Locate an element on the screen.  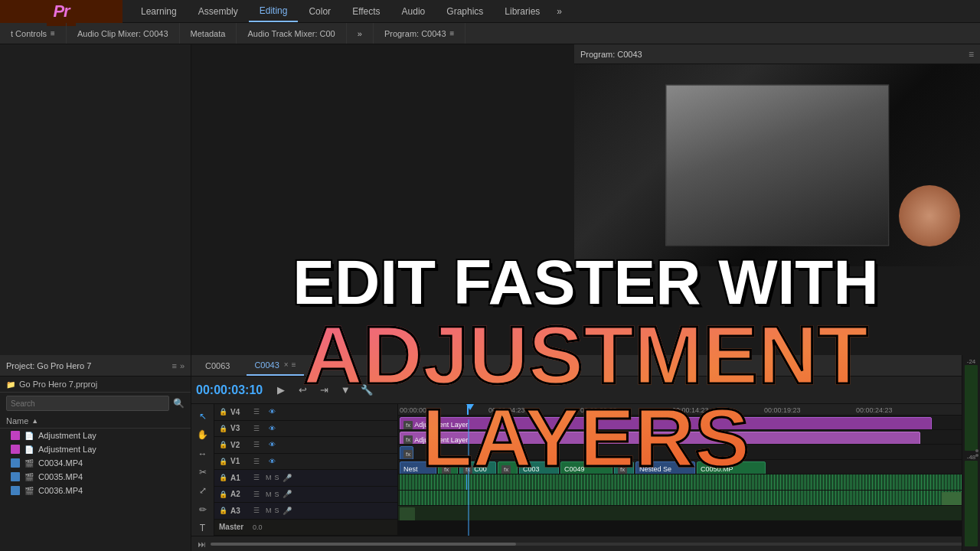
tab-audio-clip-mixer: Audio Clip Mixer: C0043 is located at coordinates (123, 34).